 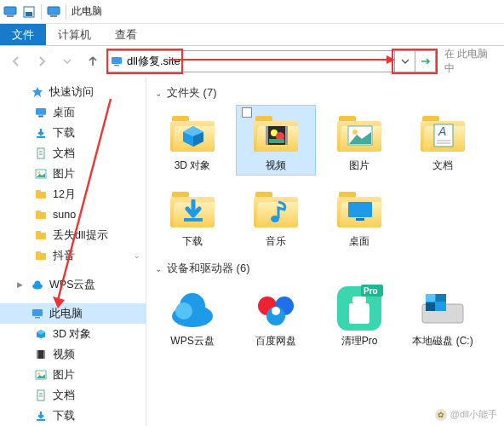 What do you see at coordinates (443, 308) in the screenshot?
I see `disk-icon` at bounding box center [443, 308].